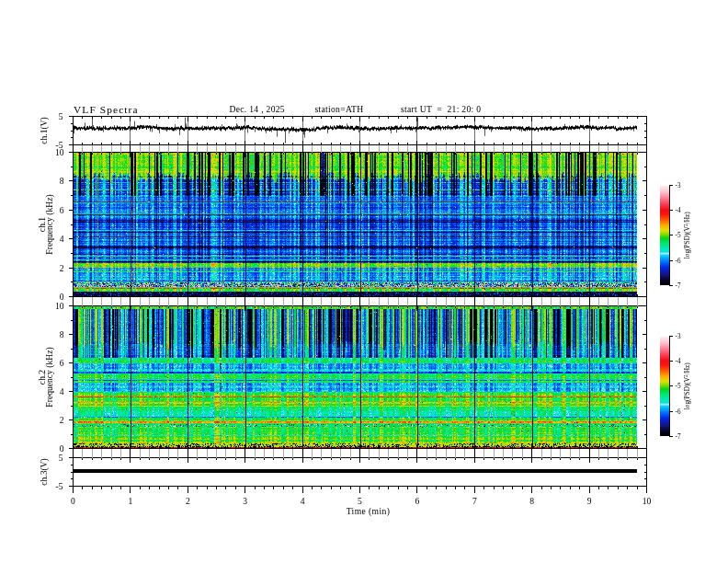  What do you see at coordinates (441, 109) in the screenshot?
I see `svg-text: start UT = 21: 20: 0` at bounding box center [441, 109].